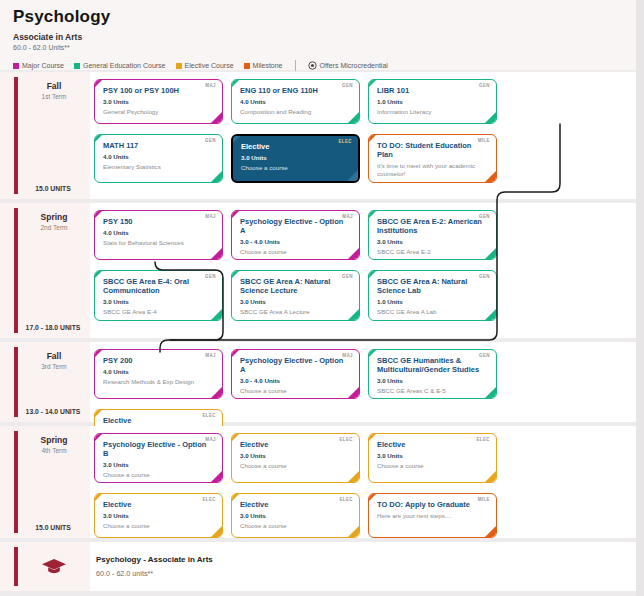 Image resolution: width=644 pixels, height=596 pixels. Describe the element at coordinates (45, 136) in the screenshot. I see `term-sidebar: Fall 1st Term 15.0 UNITS` at that location.